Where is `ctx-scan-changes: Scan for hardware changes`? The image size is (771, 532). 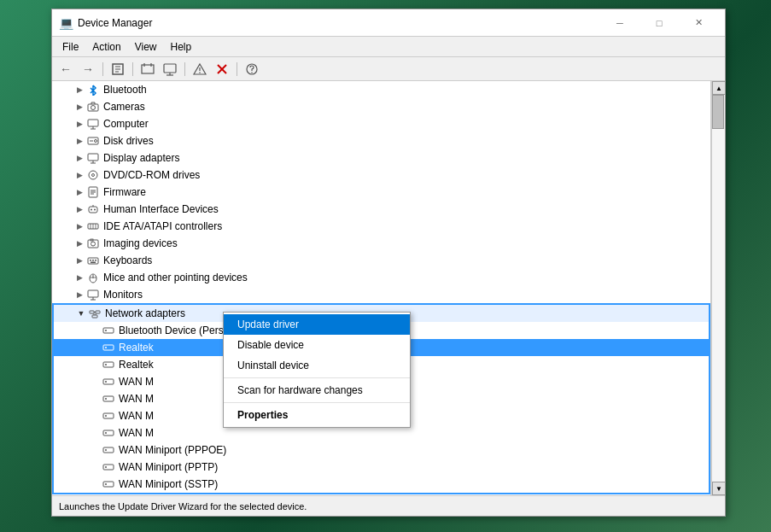
ctx-scan-changes: Scan for hardware changes is located at coordinates (317, 390).